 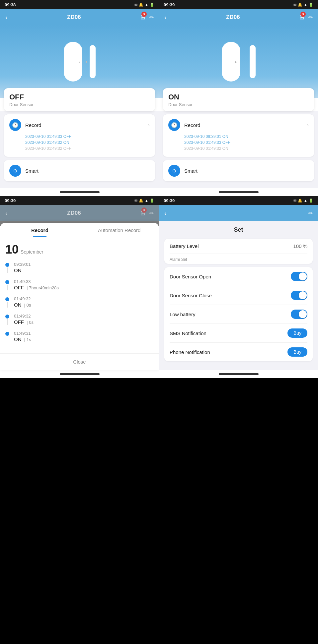 I want to click on record-item-2-2: 2023-09-10 01:49:32 ON, so click(x=246, y=148).